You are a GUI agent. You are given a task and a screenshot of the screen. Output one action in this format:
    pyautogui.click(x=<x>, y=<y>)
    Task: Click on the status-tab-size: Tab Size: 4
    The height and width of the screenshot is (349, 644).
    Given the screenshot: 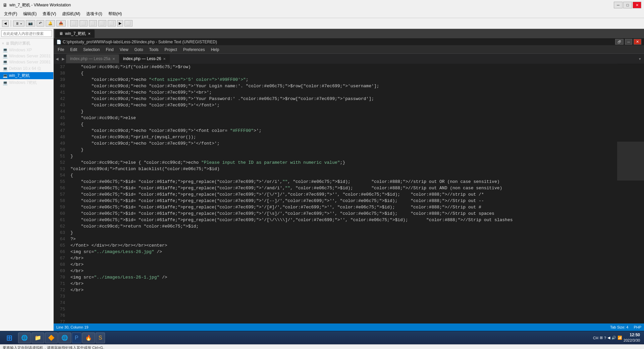 What is the action you would take?
    pyautogui.click(x=619, y=327)
    